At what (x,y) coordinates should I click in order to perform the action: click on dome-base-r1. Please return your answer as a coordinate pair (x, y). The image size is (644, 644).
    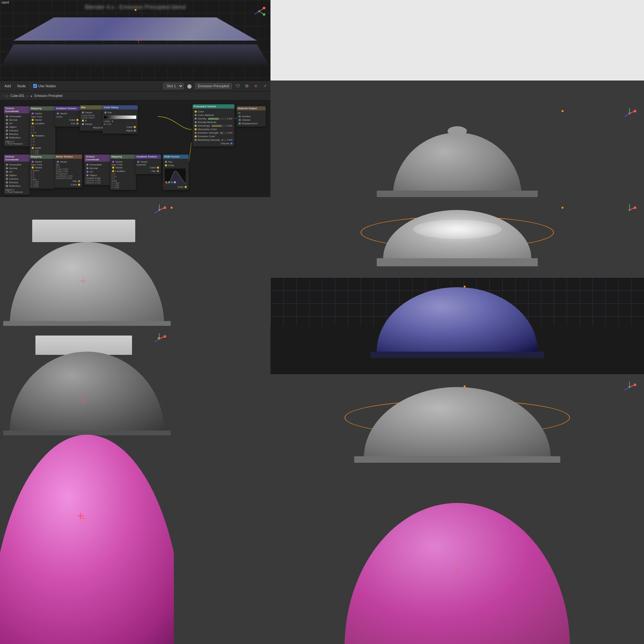
    Looking at the image, I should click on (457, 262).